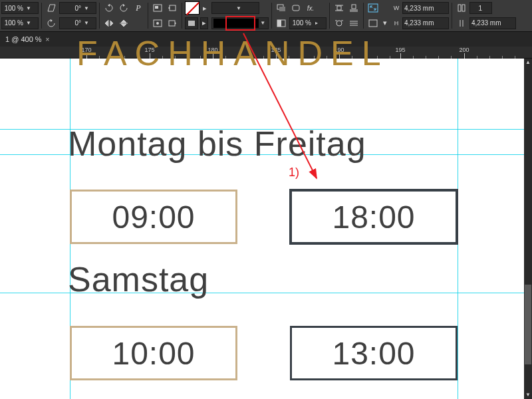 This screenshot has height=399, width=532. Describe the element at coordinates (27, 39) in the screenshot. I see `document-tab: 1 @ 400 % ×` at that location.